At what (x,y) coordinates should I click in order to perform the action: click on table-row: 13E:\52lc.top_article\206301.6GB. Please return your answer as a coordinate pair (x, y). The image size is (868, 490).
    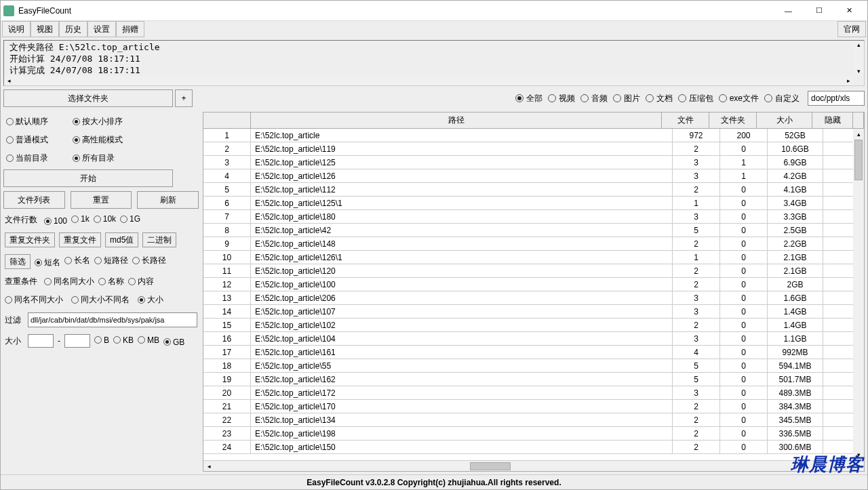
    Looking at the image, I should click on (534, 298).